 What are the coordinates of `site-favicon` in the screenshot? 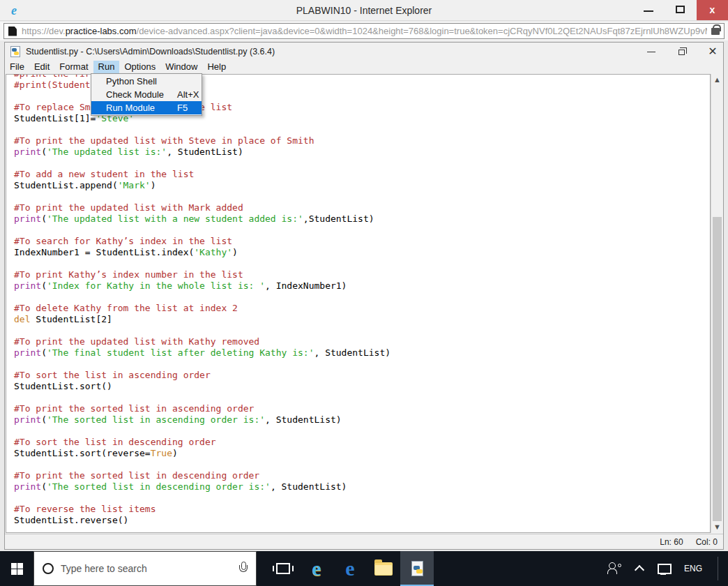 It's located at (13, 31).